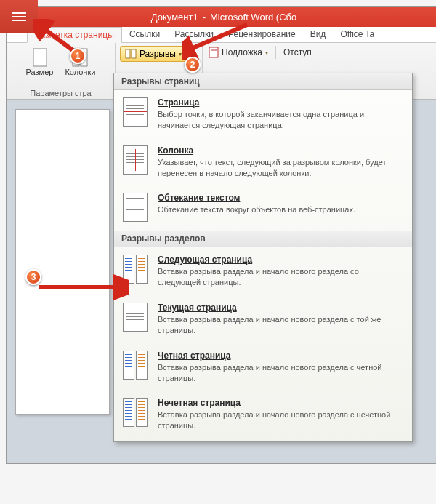 This screenshot has height=504, width=436. What do you see at coordinates (263, 319) in the screenshot?
I see `break-item-current-page: Текущая страница Вставка разрыва раздела…` at bounding box center [263, 319].